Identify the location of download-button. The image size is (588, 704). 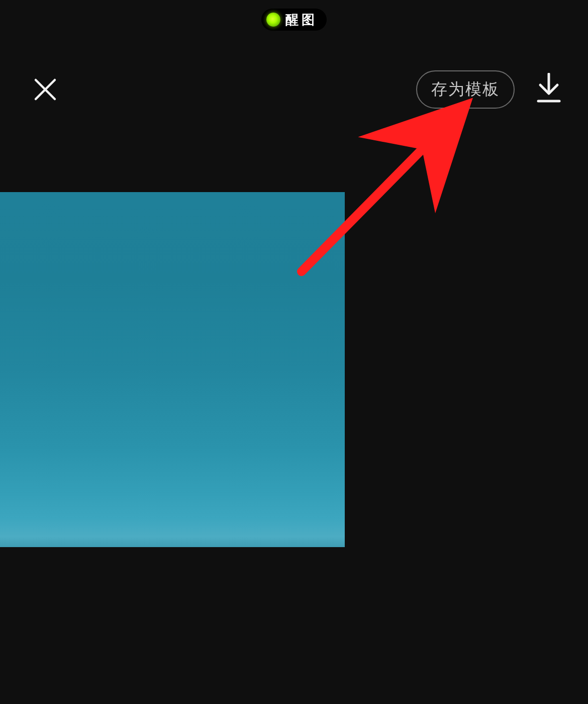
(549, 90).